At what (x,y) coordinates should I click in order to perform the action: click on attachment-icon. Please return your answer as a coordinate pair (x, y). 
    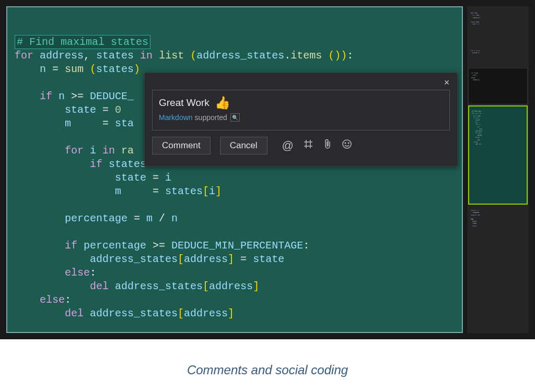
    Looking at the image, I should click on (328, 146).